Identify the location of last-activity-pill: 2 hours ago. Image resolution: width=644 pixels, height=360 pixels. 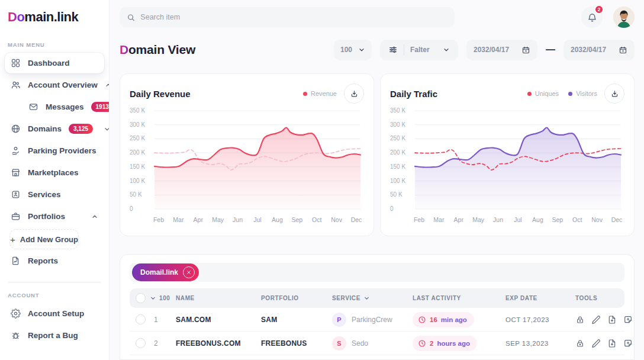
(445, 343).